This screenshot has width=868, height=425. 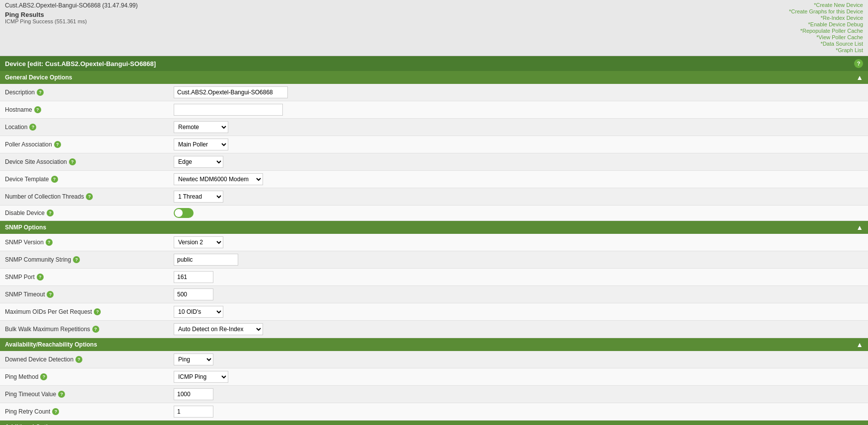 What do you see at coordinates (39, 77) in the screenshot?
I see `section-general-title: General Device Options` at bounding box center [39, 77].